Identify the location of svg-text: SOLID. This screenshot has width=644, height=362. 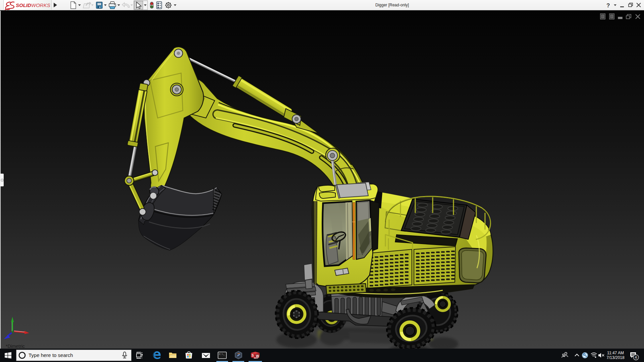
(23, 5).